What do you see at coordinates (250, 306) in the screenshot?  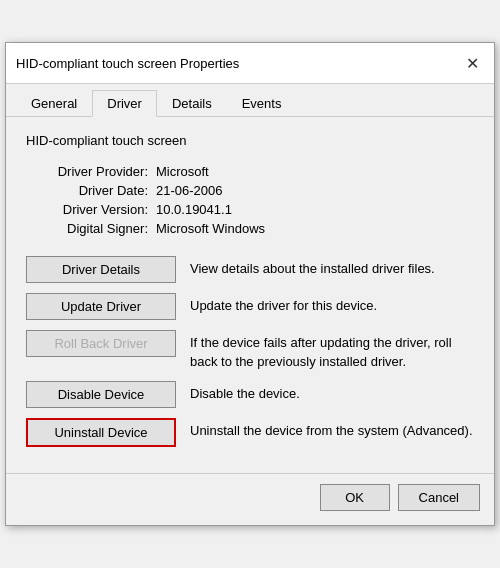 I see `action-row-update-driver: Update Driver Update the driver for this…` at bounding box center [250, 306].